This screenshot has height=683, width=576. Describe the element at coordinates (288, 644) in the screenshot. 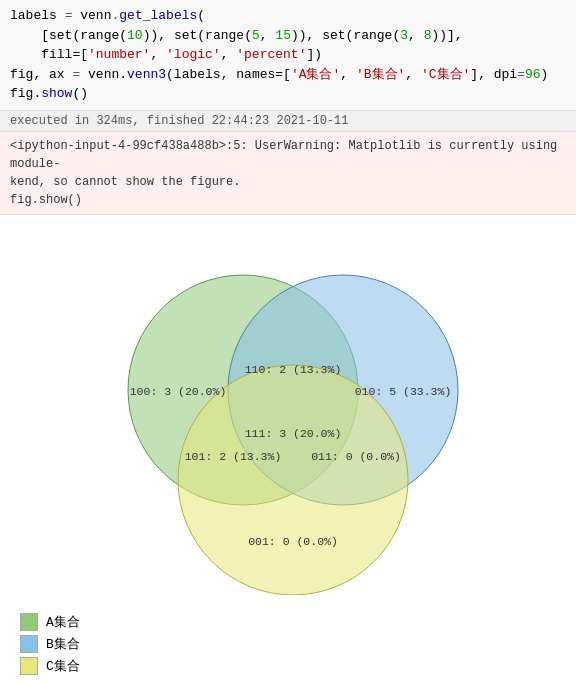

I see `legend: A集合 B集合 C集合` at that location.